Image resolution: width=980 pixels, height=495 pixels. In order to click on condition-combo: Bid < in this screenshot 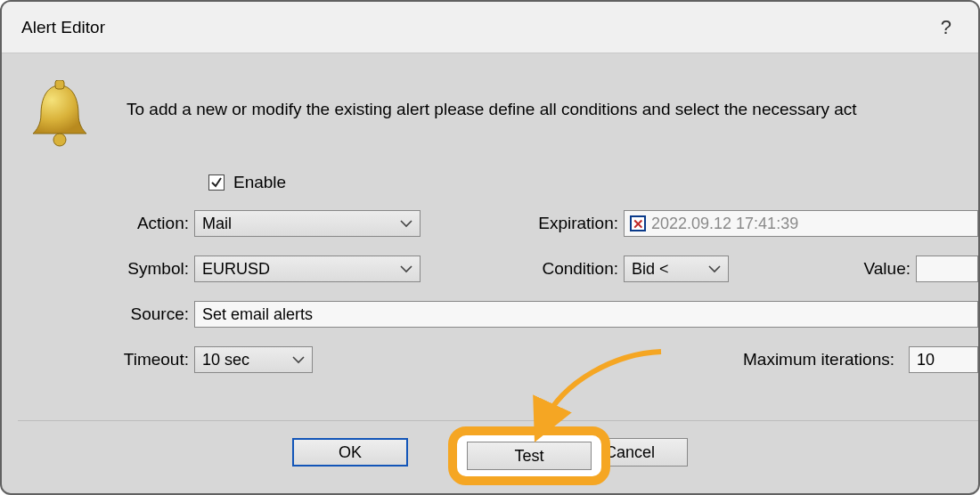, I will do `click(676, 269)`.